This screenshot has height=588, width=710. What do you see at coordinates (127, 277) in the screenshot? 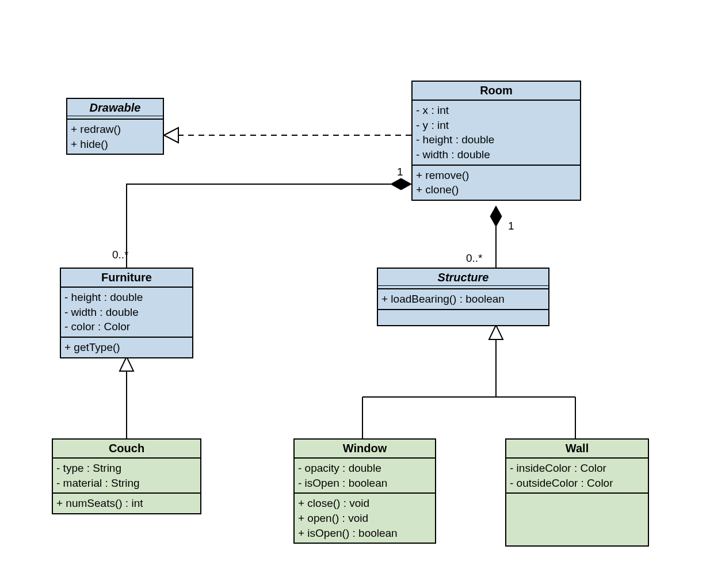
I see `class-name: Furniture` at bounding box center [127, 277].